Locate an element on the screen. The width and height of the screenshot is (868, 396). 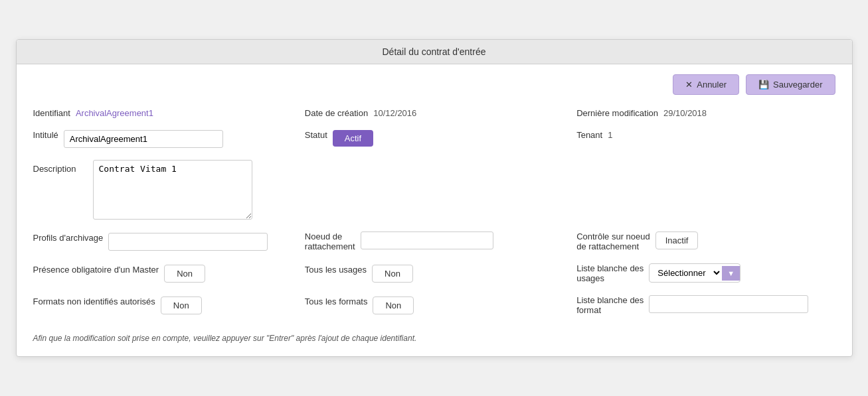
label-derniere-modification: Dernière modification is located at coordinates (618, 113).